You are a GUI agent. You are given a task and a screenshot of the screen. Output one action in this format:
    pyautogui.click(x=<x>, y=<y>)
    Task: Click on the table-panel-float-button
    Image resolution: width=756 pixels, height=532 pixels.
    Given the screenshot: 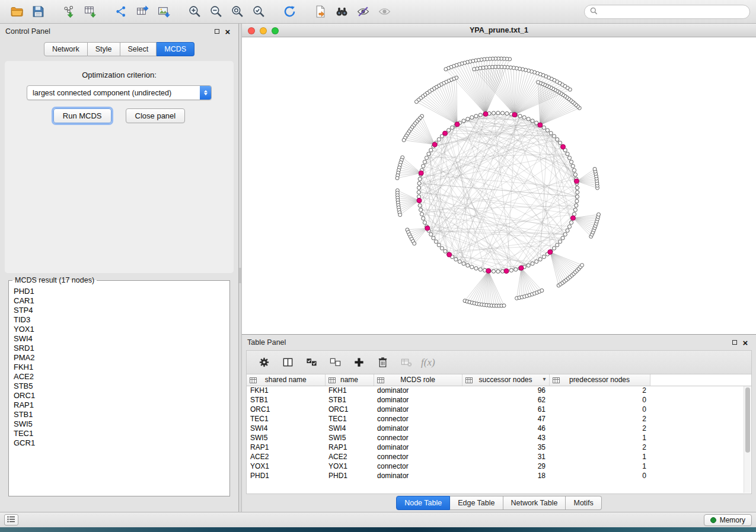 What is the action you would take?
    pyautogui.click(x=735, y=342)
    